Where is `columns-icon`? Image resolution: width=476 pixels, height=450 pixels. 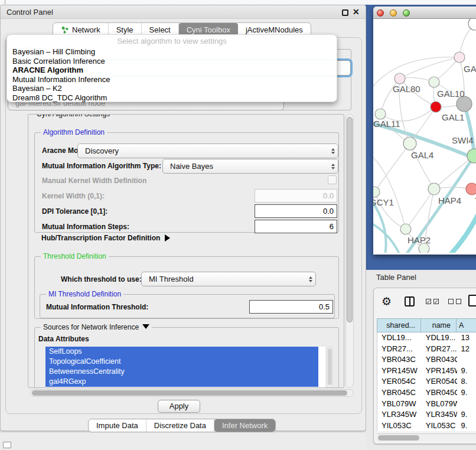
columns-icon is located at coordinates (410, 301).